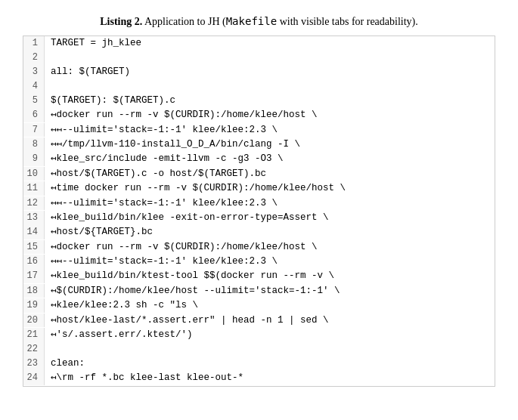 The width and height of the screenshot is (518, 420). What do you see at coordinates (34, 292) in the screenshot?
I see `line-number: 18` at bounding box center [34, 292].